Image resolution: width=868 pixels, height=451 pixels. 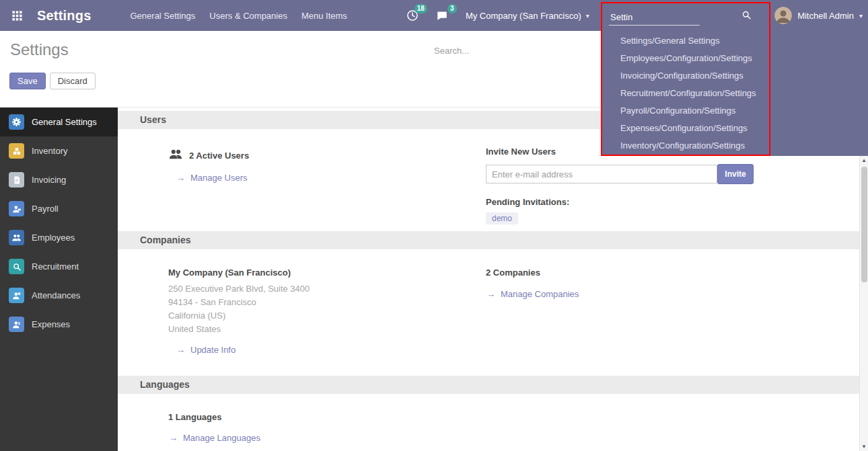 I want to click on search-icon, so click(x=747, y=16).